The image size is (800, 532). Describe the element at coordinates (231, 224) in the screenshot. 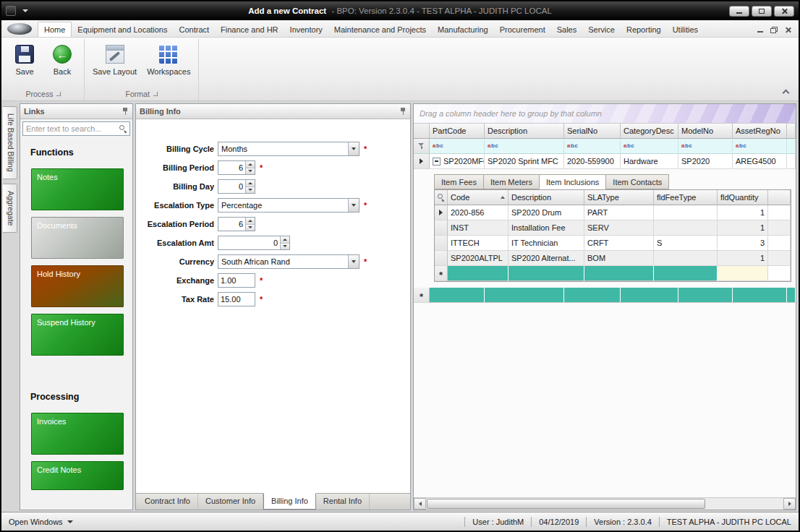

I see `escalation-period-input` at that location.